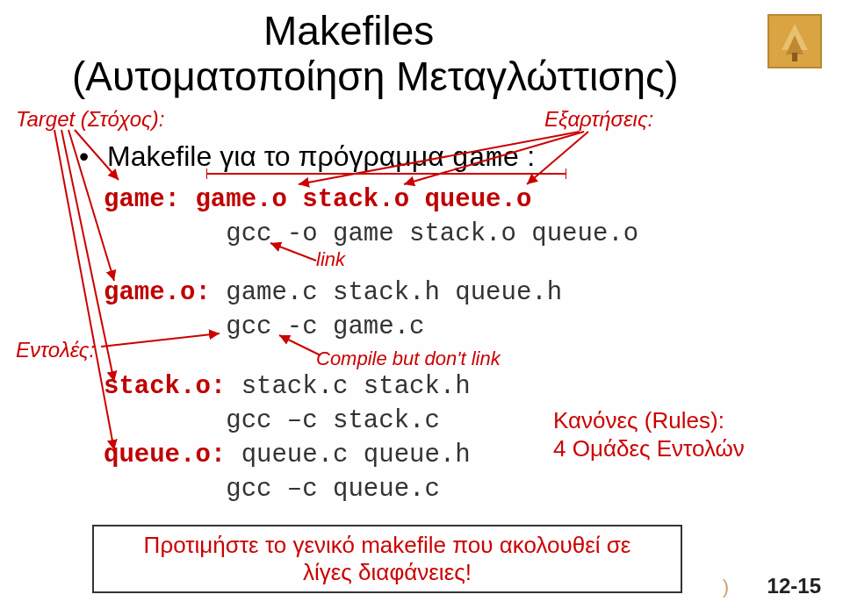 This screenshot has height=616, width=843. I want to click on compile-annotation: Compile but don't link, so click(408, 359).